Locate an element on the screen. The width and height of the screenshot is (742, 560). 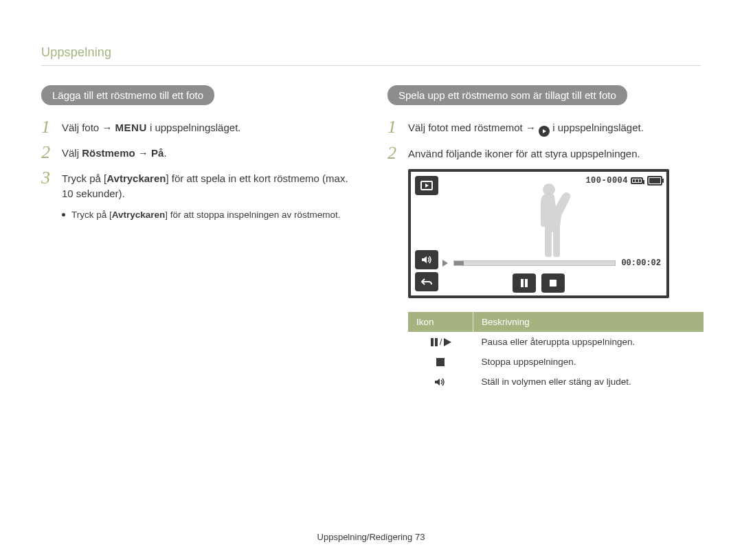
desc: Stoppa uppspelningen. is located at coordinates (589, 361).